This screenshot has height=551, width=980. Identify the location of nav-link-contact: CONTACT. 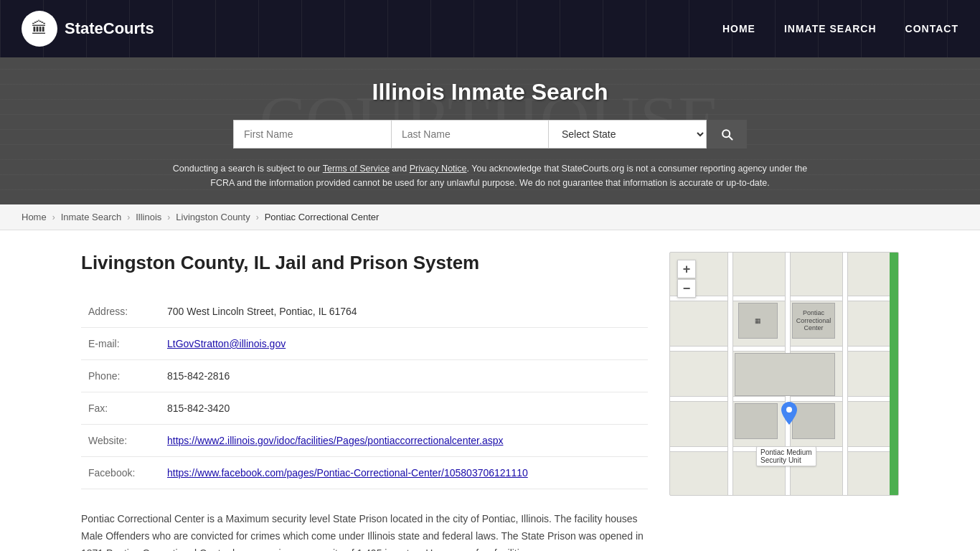
(932, 29).